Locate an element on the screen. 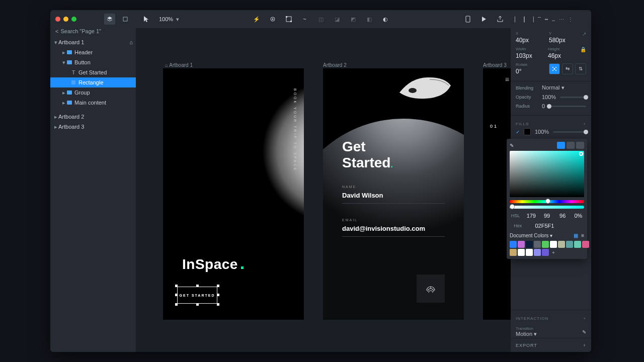  fill-visible-checkbox: ✓ is located at coordinates (518, 132).